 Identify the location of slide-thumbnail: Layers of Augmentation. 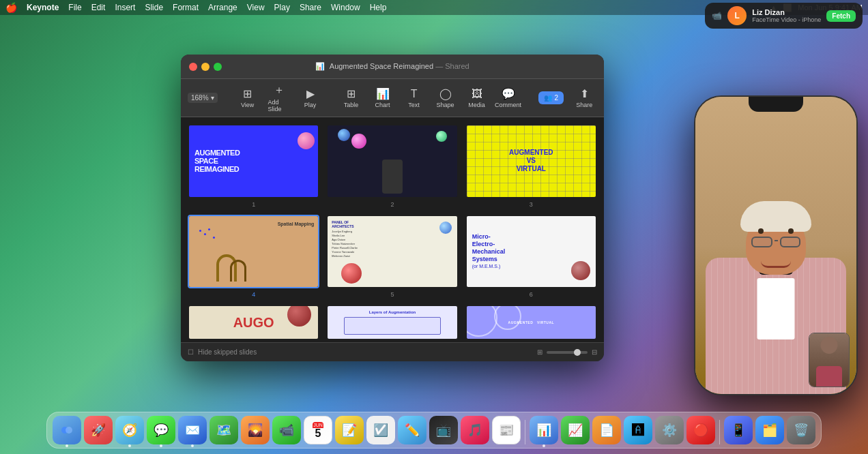
(392, 322).